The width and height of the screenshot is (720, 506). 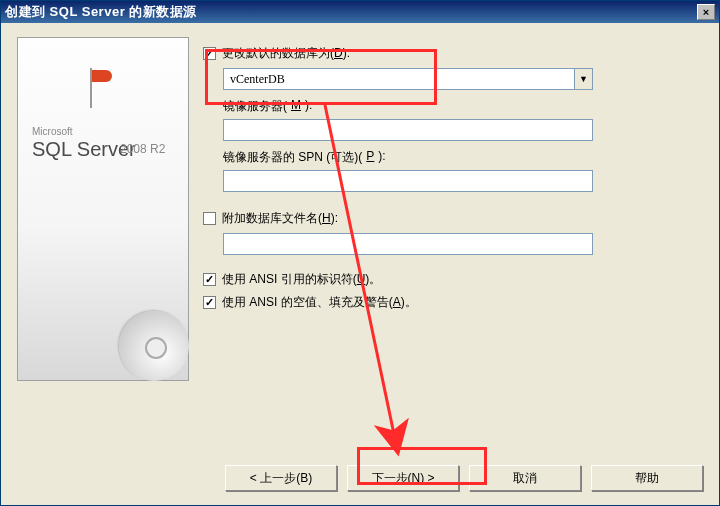 I want to click on change-default-db-row: 更改默认的数据库为(D):, so click(x=453, y=54).